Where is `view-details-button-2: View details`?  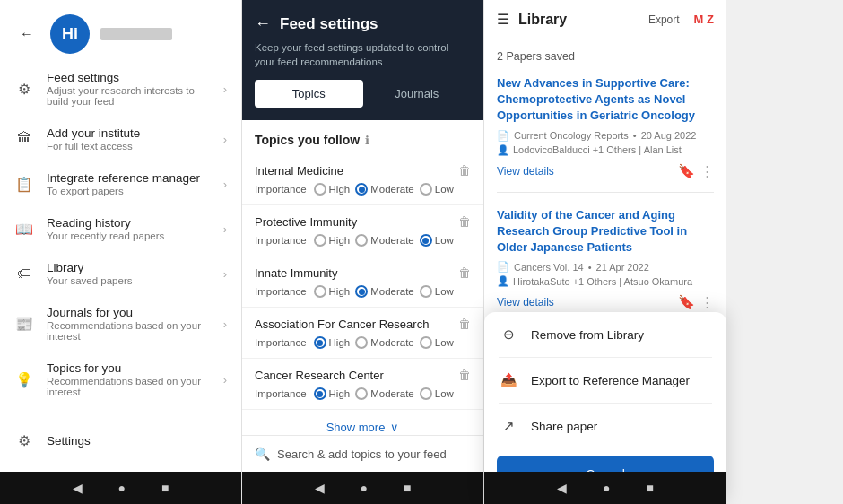
view-details-button-2: View details is located at coordinates (526, 302).